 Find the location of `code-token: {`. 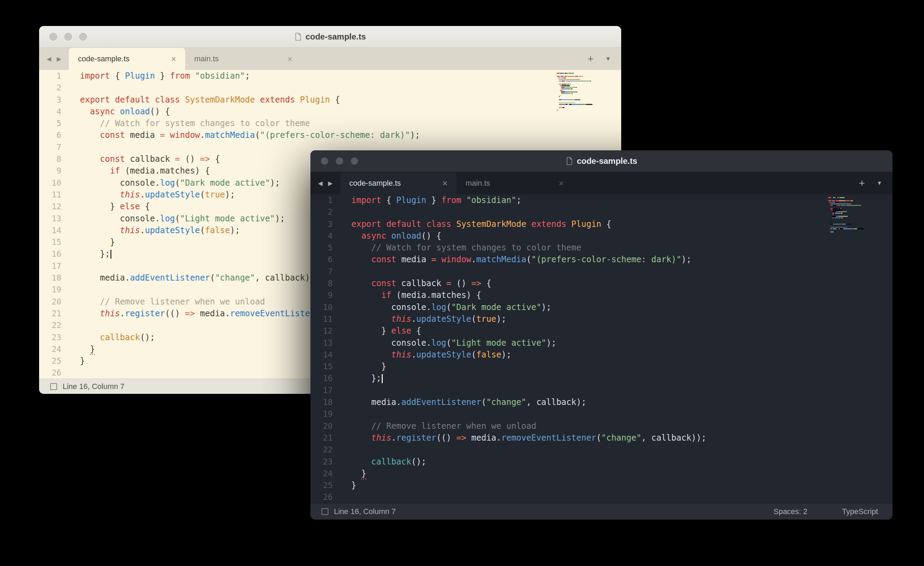

code-token: { is located at coordinates (607, 224).